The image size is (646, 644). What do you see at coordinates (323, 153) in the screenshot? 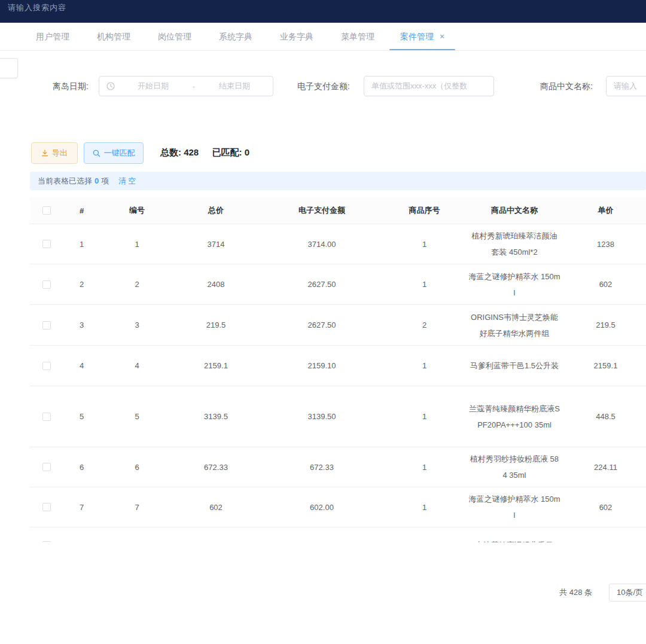
I see `toolbar: 导出 一键匹配 总数: 428 已匹配: 0` at bounding box center [323, 153].